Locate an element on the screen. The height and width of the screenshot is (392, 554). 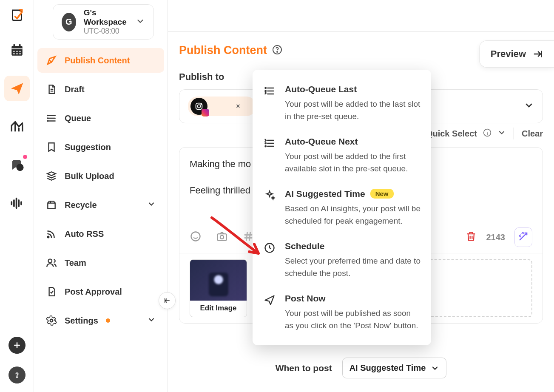
menu-schedule: Schedule Select your preferred time and … is located at coordinates (342, 263).